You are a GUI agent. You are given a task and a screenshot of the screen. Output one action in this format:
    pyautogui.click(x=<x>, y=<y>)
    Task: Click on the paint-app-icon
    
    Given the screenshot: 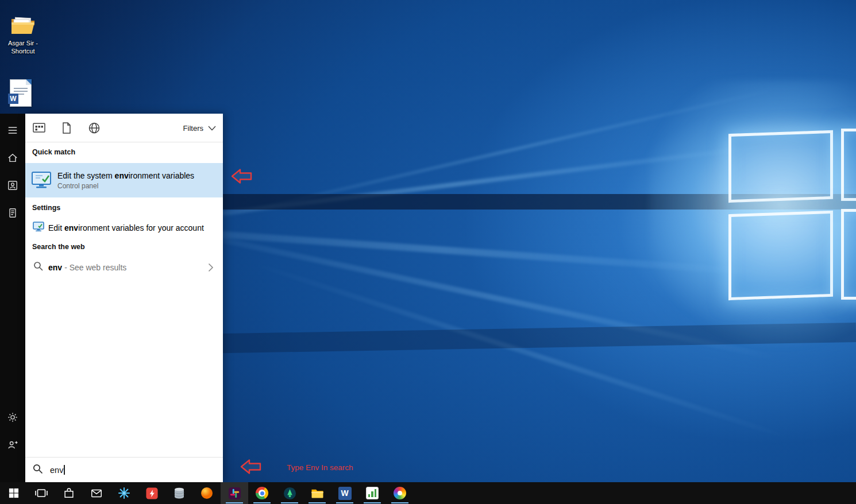 What is the action you would take?
    pyautogui.click(x=400, y=493)
    